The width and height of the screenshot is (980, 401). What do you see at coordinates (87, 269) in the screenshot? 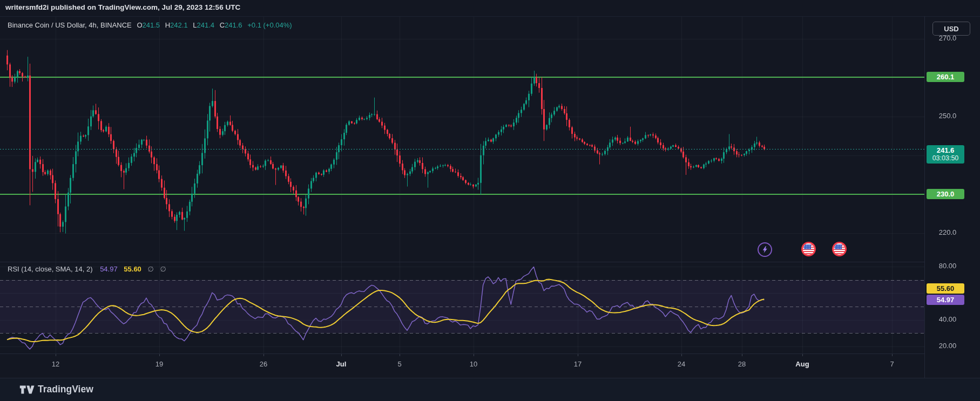
I see `rsi-legend: RSI (14, close, SMA, 14, 2) 54.97 55.60 …` at bounding box center [87, 269].